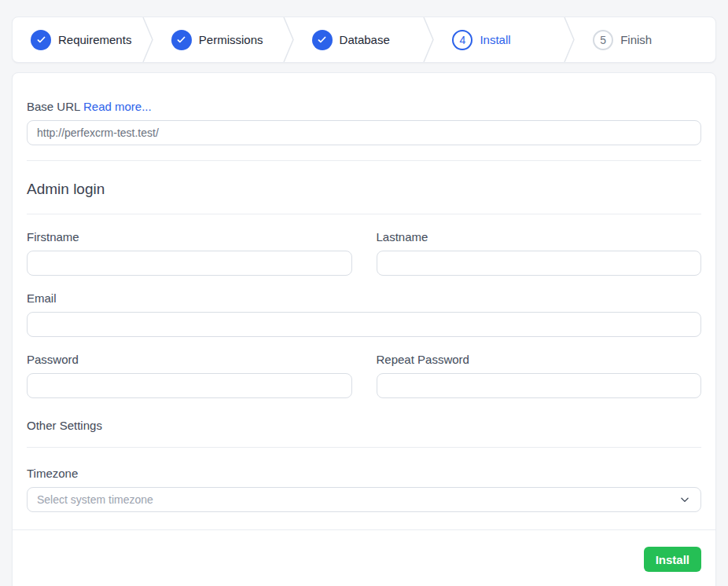  Describe the element at coordinates (364, 489) in the screenshot. I see `timezone-field-group: Timezone` at that location.